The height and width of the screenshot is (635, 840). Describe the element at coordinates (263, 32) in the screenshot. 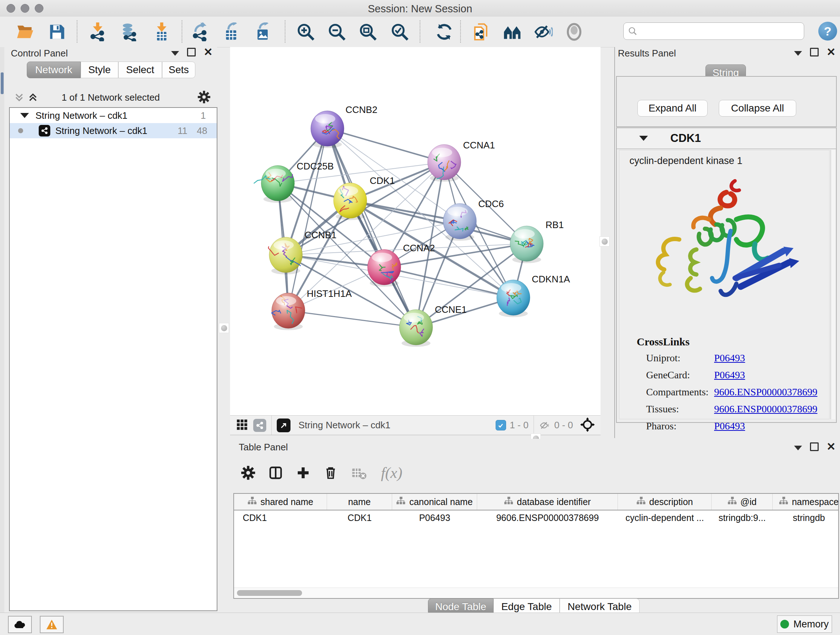

I see `export-image-icon` at that location.